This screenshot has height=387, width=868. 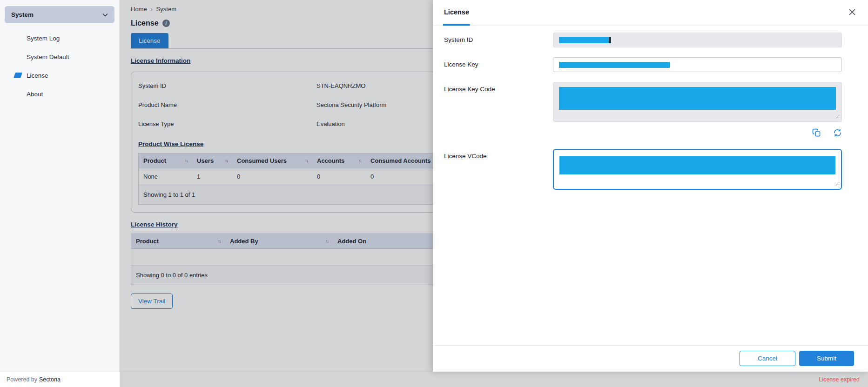 I want to click on refresh-icon, so click(x=838, y=133).